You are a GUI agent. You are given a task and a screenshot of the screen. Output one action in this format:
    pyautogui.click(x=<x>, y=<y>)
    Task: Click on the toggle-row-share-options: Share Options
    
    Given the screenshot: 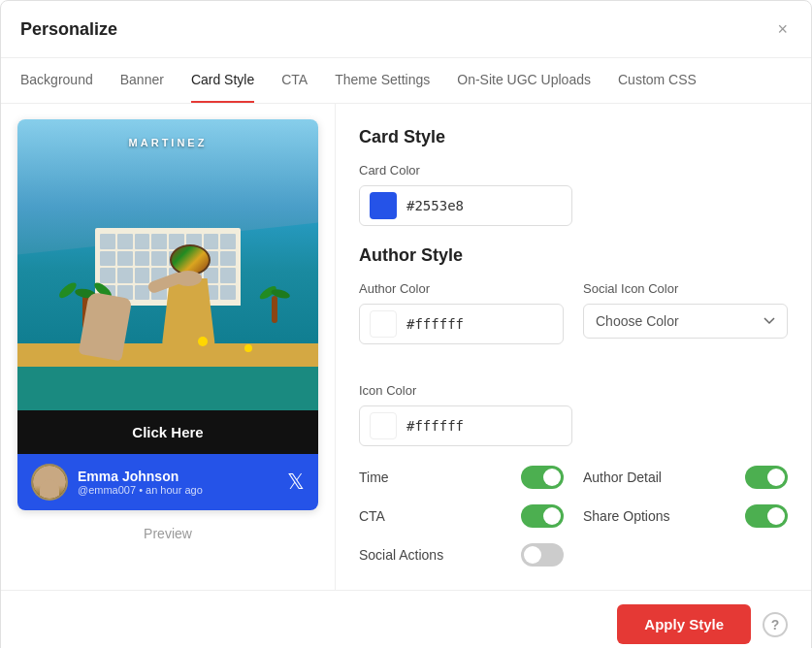 What is the action you would take?
    pyautogui.click(x=685, y=516)
    